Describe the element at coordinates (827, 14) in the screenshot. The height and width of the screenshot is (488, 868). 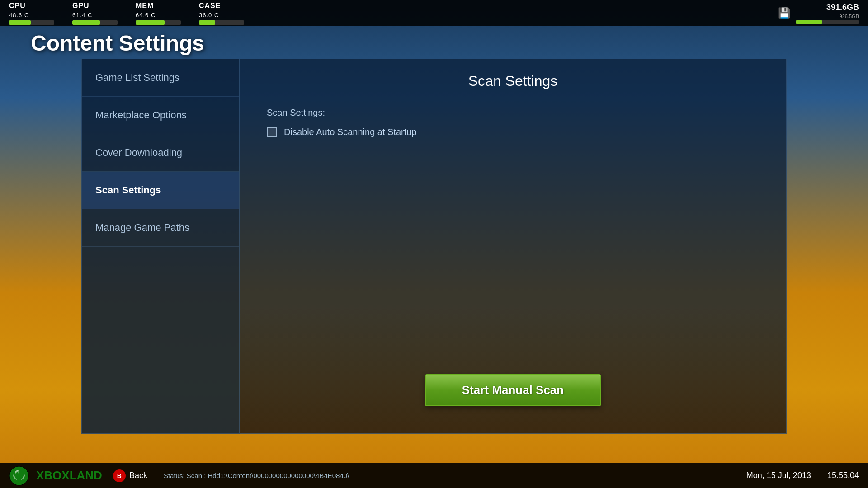
I see `storage-info: 391.6GB 926.5GB` at that location.